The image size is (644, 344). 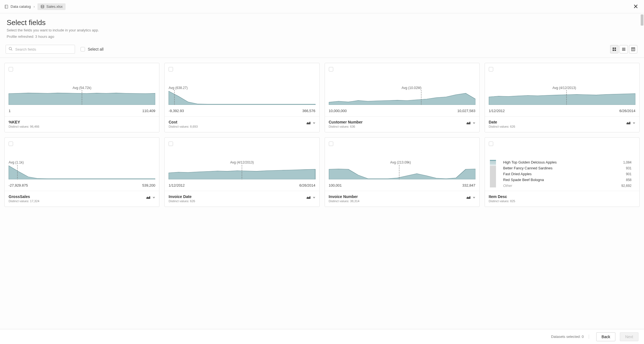 What do you see at coordinates (82, 162) in the screenshot?
I see `avg-label: Avg (1.1k)` at bounding box center [82, 162].